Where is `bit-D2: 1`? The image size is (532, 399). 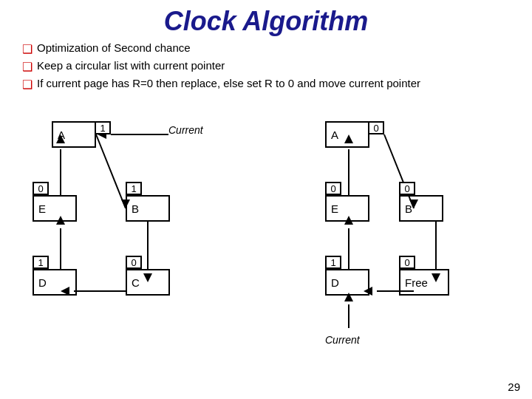 bit-D2: 1 is located at coordinates (333, 262).